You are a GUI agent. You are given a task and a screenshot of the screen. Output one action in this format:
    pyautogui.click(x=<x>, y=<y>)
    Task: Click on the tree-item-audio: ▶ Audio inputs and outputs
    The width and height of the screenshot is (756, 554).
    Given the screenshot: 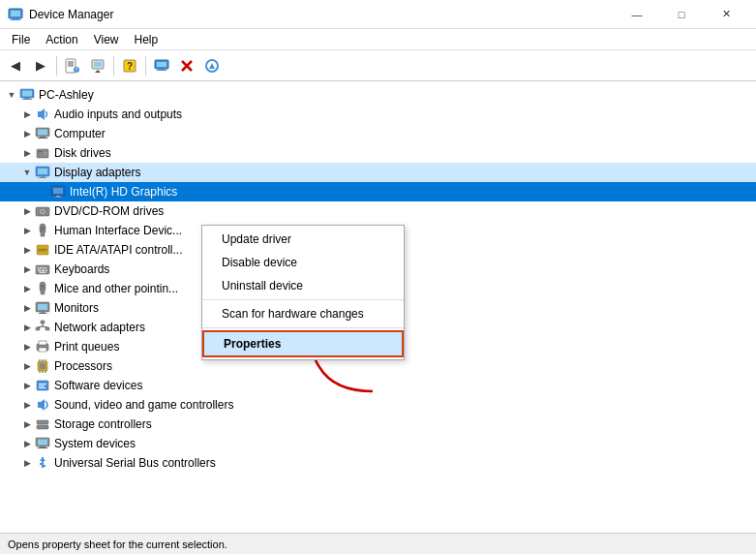 What is the action you would take?
    pyautogui.click(x=378, y=114)
    